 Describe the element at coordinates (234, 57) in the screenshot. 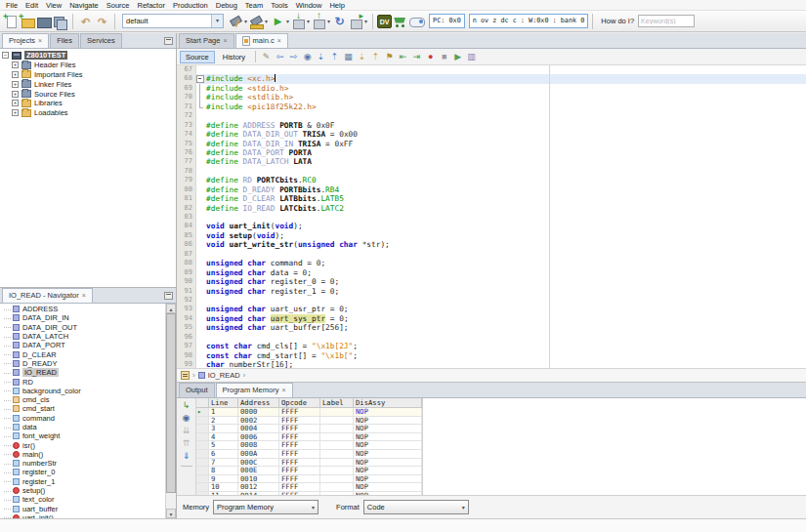

I see `view-history: History` at that location.